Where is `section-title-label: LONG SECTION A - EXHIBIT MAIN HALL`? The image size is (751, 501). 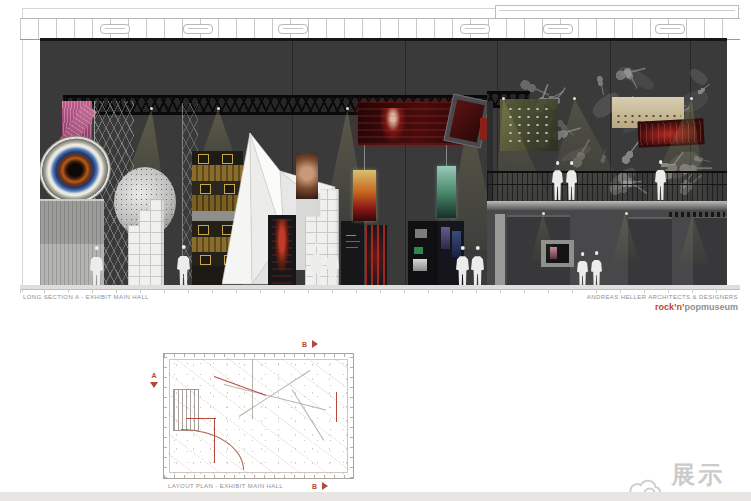 section-title-label: LONG SECTION A - EXHIBIT MAIN HALL is located at coordinates (86, 297).